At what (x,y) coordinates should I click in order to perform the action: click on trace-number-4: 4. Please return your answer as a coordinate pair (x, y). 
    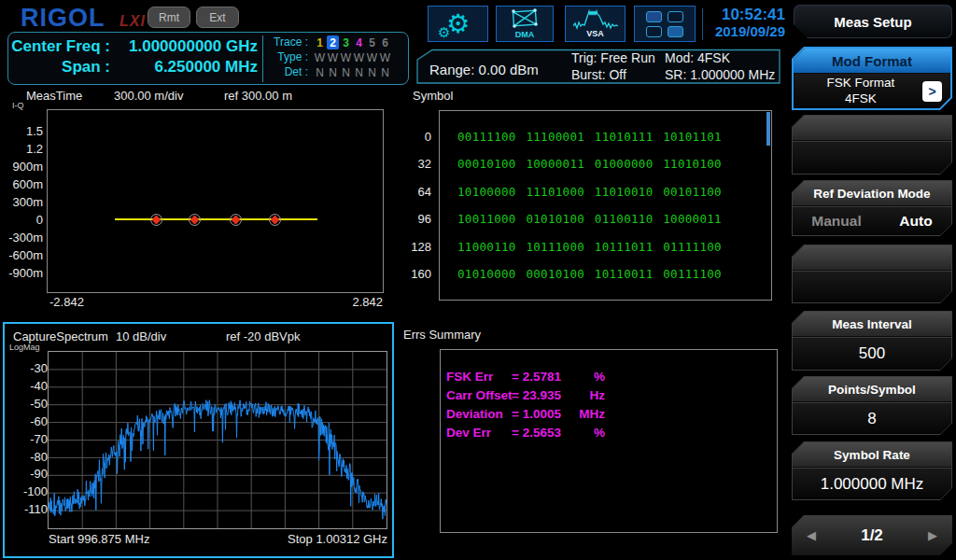
    Looking at the image, I should click on (358, 43).